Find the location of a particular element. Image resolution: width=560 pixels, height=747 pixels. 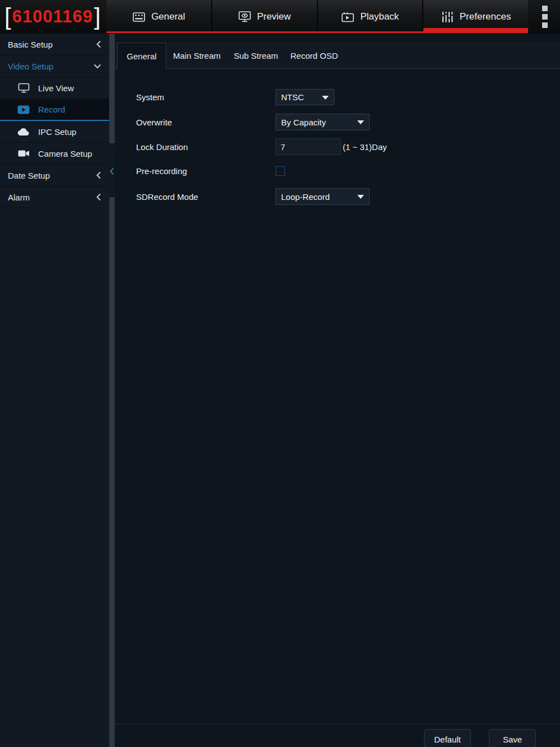

tab-preview: Preview is located at coordinates (264, 17).